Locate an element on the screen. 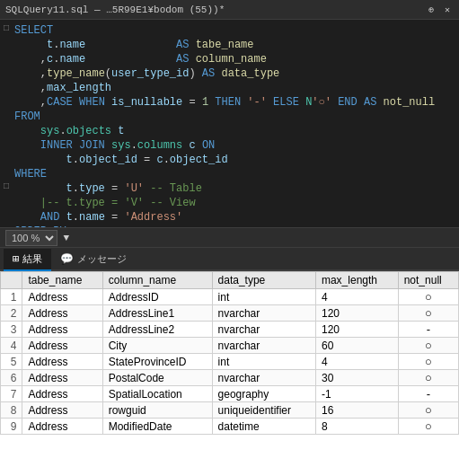  cell-data-type-3: nvarchar is located at coordinates (264, 330).